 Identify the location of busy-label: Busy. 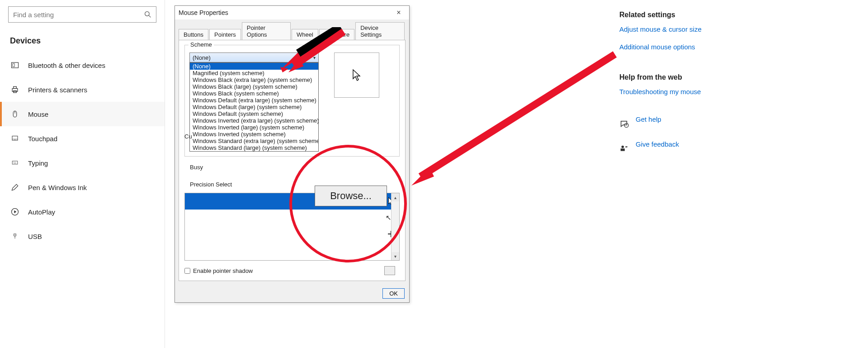
(196, 167).